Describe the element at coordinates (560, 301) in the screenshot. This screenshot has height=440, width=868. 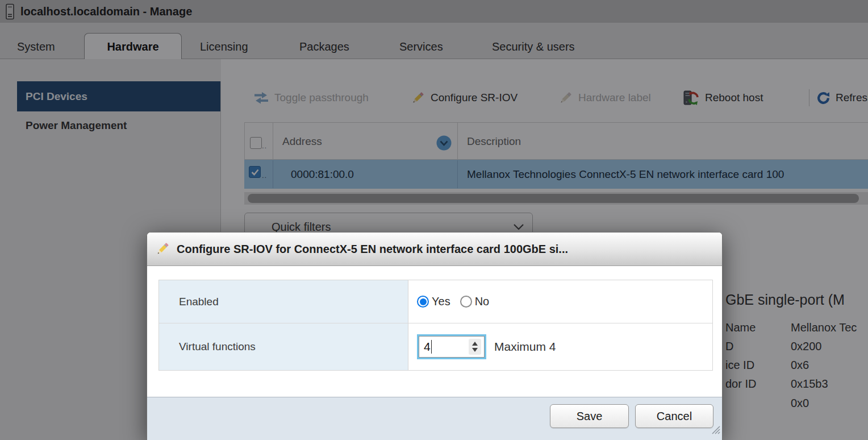
I see `field-value-enabled: Yes No` at that location.